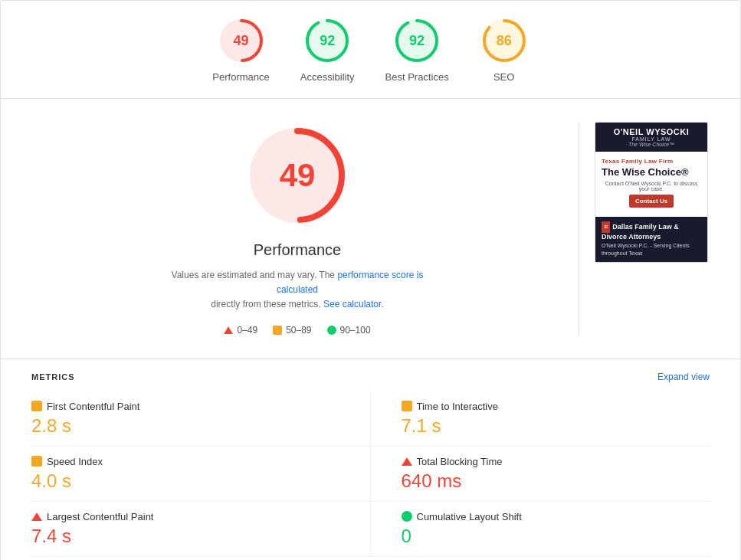  What do you see at coordinates (201, 419) in the screenshot?
I see `metric-fcp: First Contentful Paint 2.8 s` at bounding box center [201, 419].